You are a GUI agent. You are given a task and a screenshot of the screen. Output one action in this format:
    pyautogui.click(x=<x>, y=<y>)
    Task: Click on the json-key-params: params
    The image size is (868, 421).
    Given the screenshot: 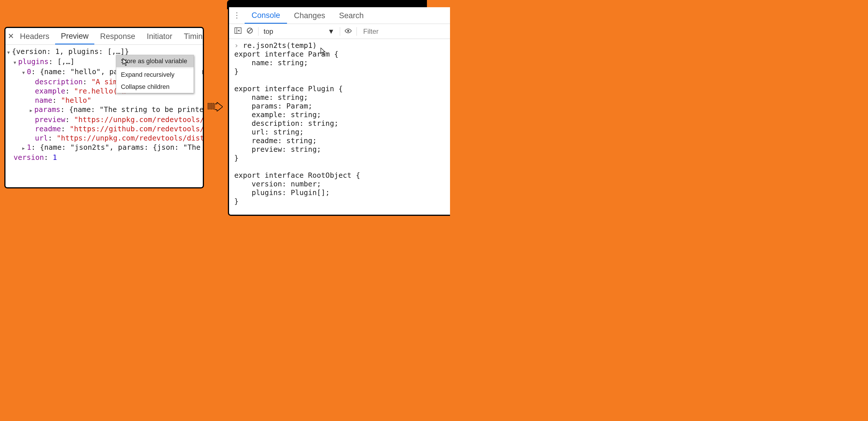 What is the action you would take?
    pyautogui.click(x=47, y=109)
    